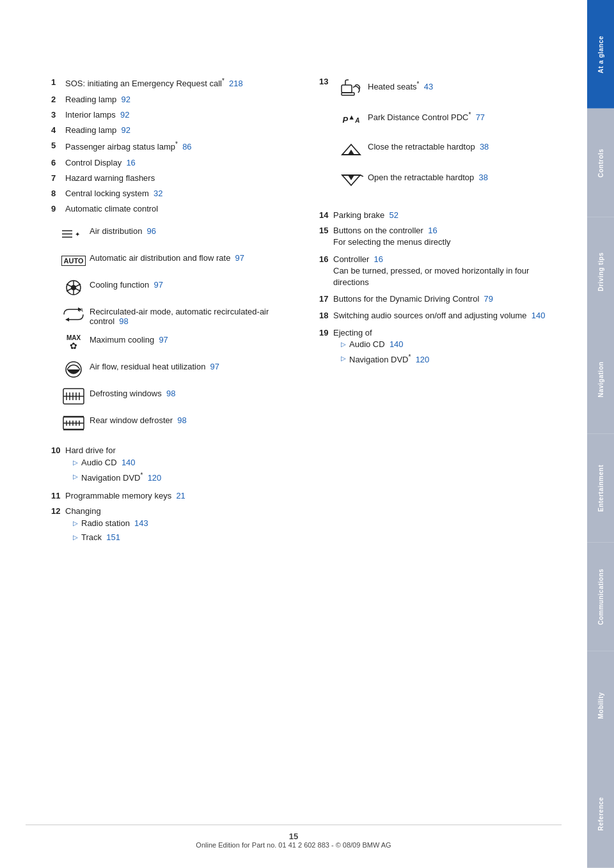 This screenshot has height=868, width=614. I want to click on sub-eject-audio: ▷ Audio CD 140, so click(452, 345).